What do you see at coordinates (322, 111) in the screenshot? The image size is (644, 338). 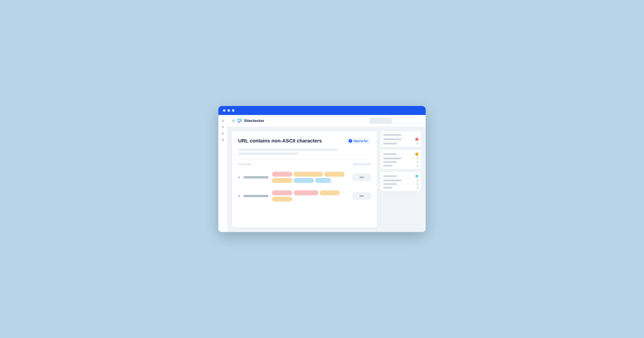 I see `browser-titlebar` at bounding box center [322, 111].